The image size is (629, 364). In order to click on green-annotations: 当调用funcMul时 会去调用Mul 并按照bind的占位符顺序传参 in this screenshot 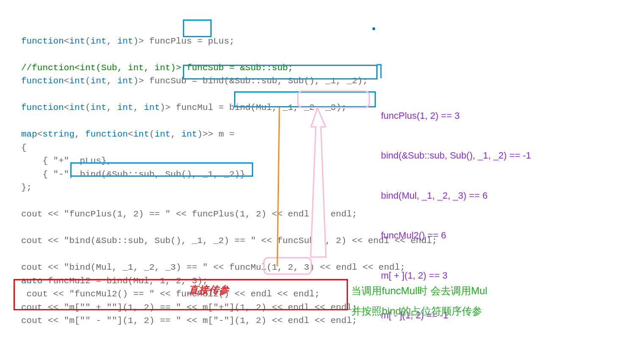, I will do `click(419, 301)`.